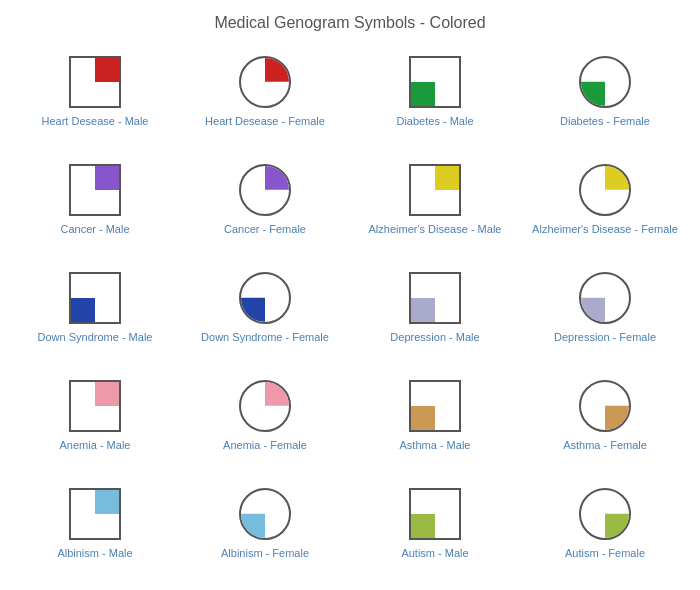  What do you see at coordinates (265, 92) in the screenshot?
I see `cell-heart-disease-female: Heart Desease - Female` at bounding box center [265, 92].